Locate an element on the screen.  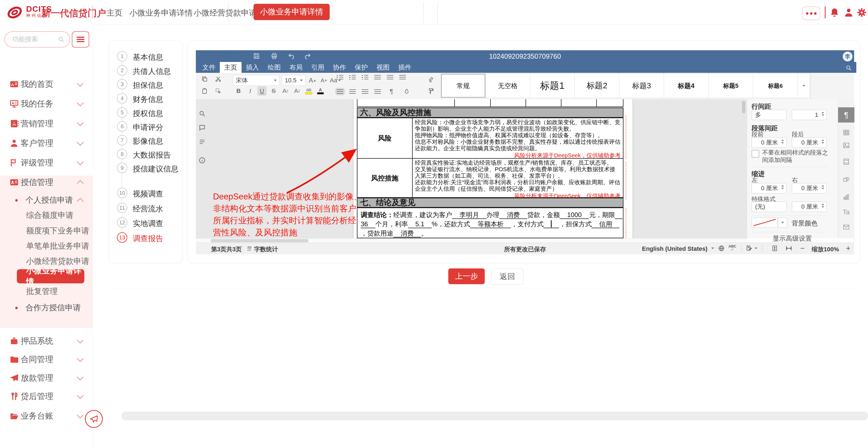
editor-search-icon is located at coordinates (848, 68).